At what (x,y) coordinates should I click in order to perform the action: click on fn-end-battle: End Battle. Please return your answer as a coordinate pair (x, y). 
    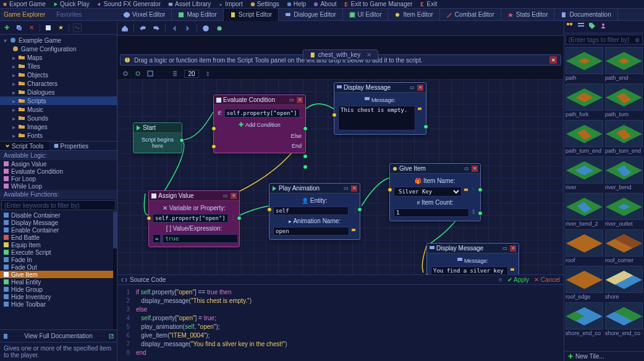
    Looking at the image, I should click on (58, 237).